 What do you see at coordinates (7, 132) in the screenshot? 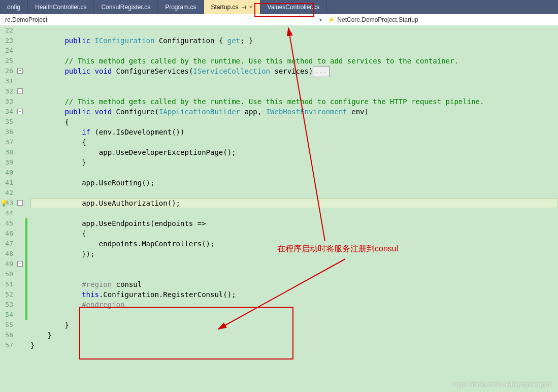
I see `line-number: 36` at bounding box center [7, 132].